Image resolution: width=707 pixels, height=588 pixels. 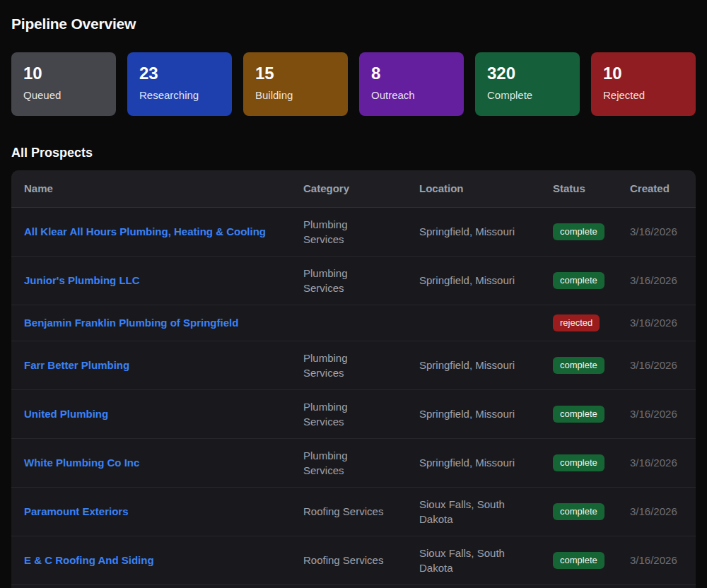 I want to click on stat-value: 8, so click(x=411, y=74).